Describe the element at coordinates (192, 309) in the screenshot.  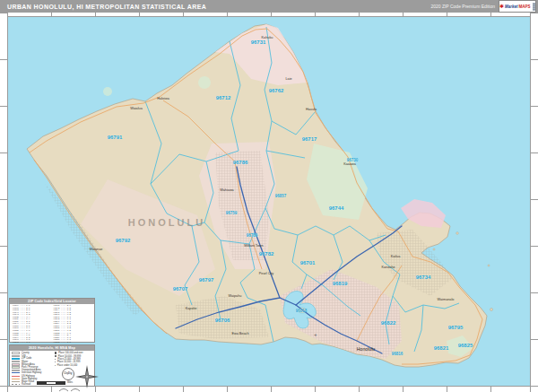
I see `city-label-kapolei: Kapolei` at that location.